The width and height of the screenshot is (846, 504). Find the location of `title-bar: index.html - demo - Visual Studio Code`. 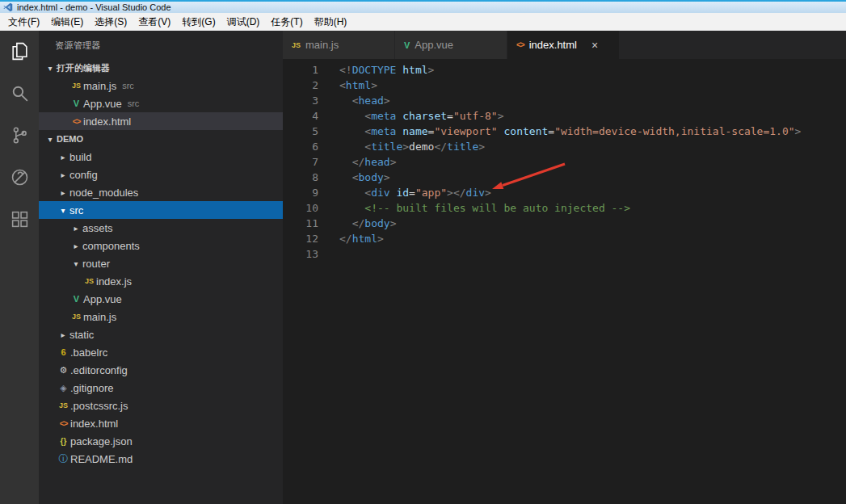

title-bar: index.html - demo - Visual Studio Code is located at coordinates (423, 6).